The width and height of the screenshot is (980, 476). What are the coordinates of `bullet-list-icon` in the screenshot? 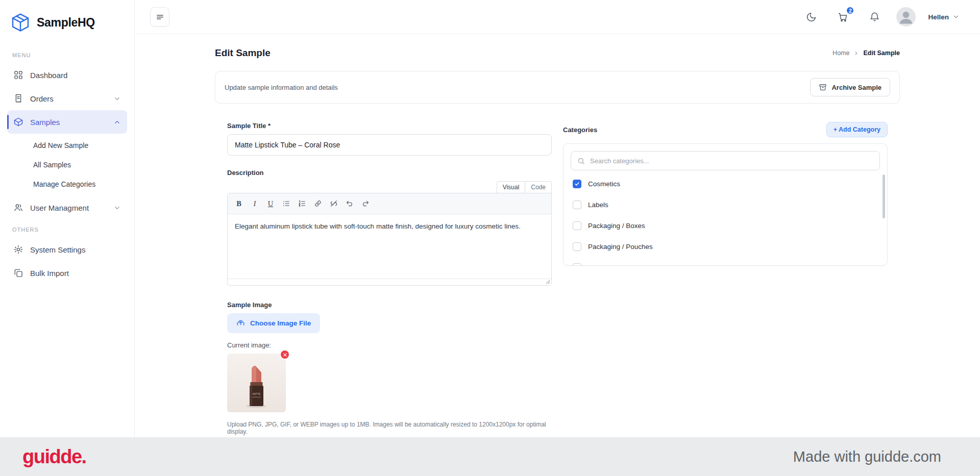 It's located at (286, 204).